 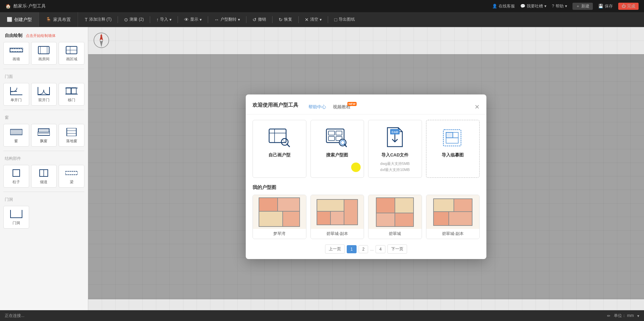 I want to click on tab-create: ⬜ 创建户型, so click(x=20, y=20).